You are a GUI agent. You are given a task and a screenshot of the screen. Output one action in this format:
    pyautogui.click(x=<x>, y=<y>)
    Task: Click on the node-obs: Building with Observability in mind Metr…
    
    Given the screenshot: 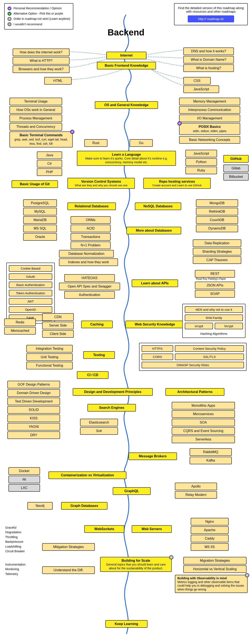 What is the action you would take?
    pyautogui.click(x=211, y=584)
    